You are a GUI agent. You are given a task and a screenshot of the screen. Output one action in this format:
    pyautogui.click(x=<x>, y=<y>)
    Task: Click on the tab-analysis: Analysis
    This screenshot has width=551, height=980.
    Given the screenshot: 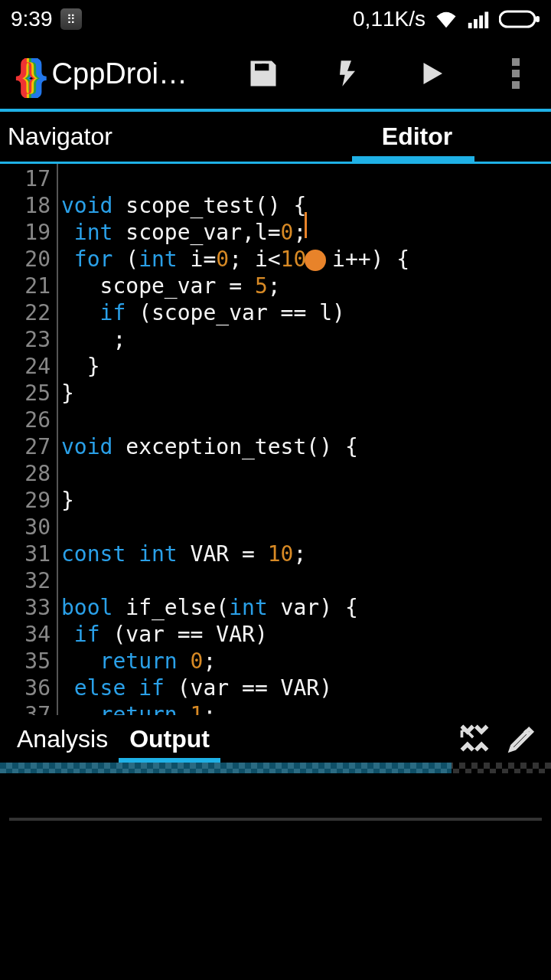 What is the action you would take?
    pyautogui.click(x=63, y=739)
    